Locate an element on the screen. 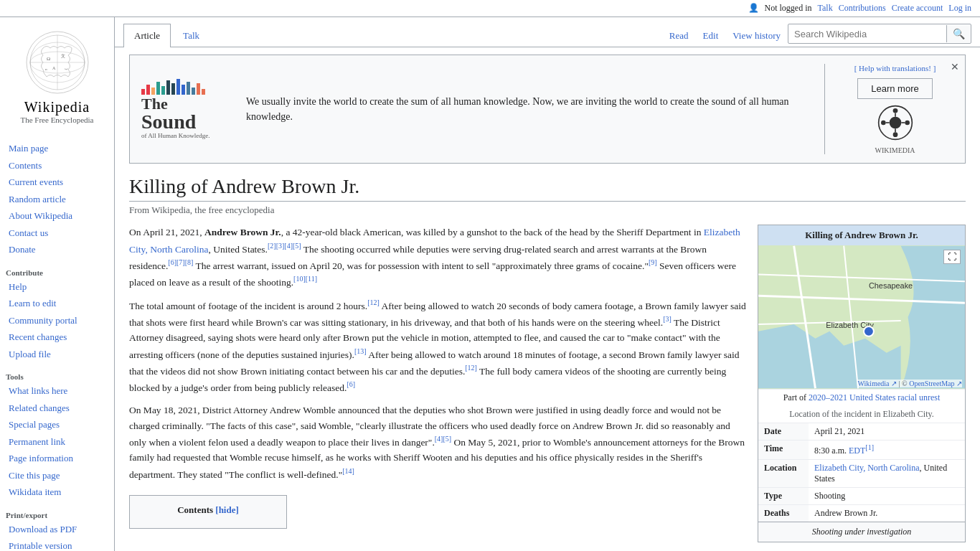  citation-12: [12] is located at coordinates (373, 303).